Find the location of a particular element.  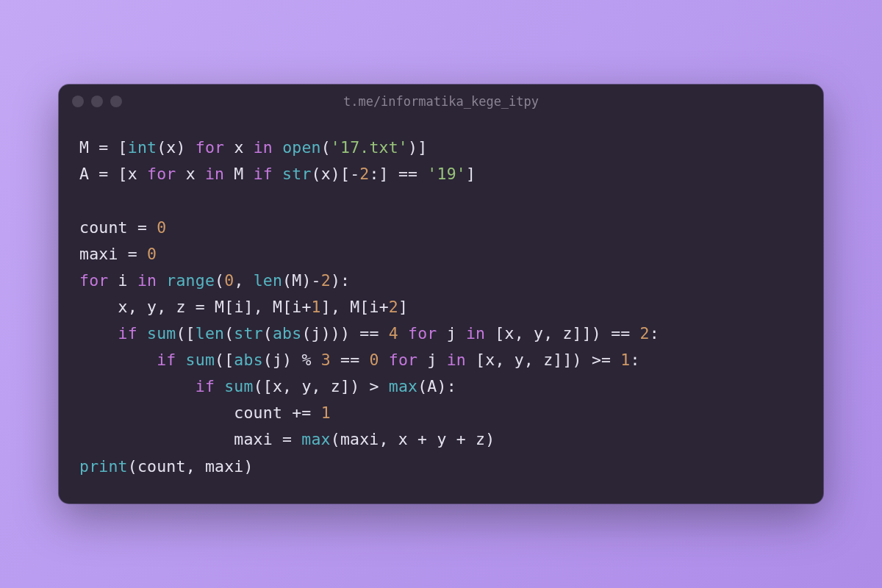

code-token: + is located at coordinates (462, 440).